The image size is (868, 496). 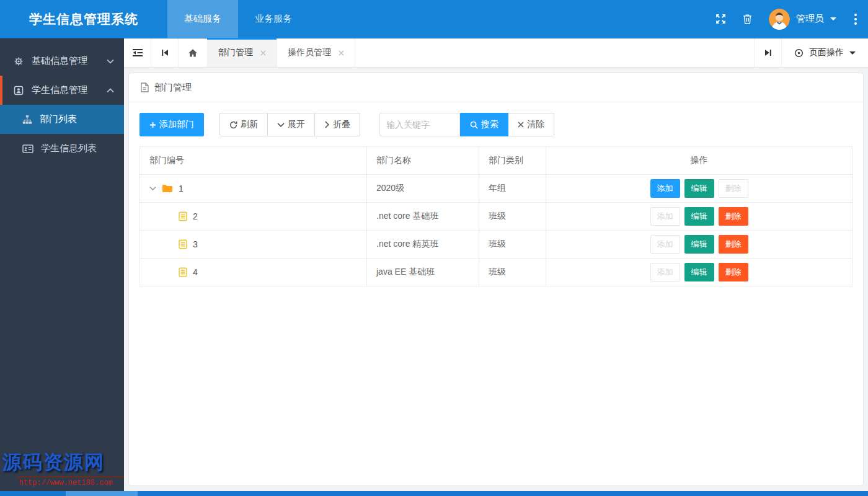 I want to click on column-header-dept-category: 部门类别, so click(x=513, y=161).